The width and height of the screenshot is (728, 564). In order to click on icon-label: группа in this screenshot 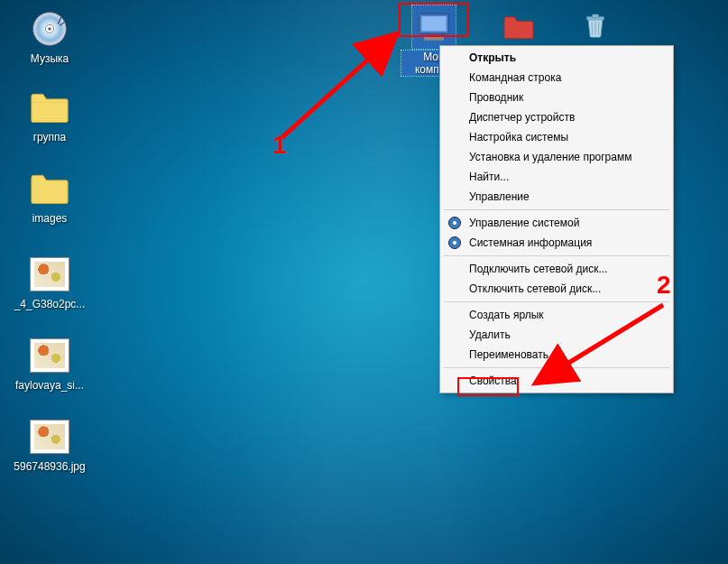, I will do `click(51, 137)`.